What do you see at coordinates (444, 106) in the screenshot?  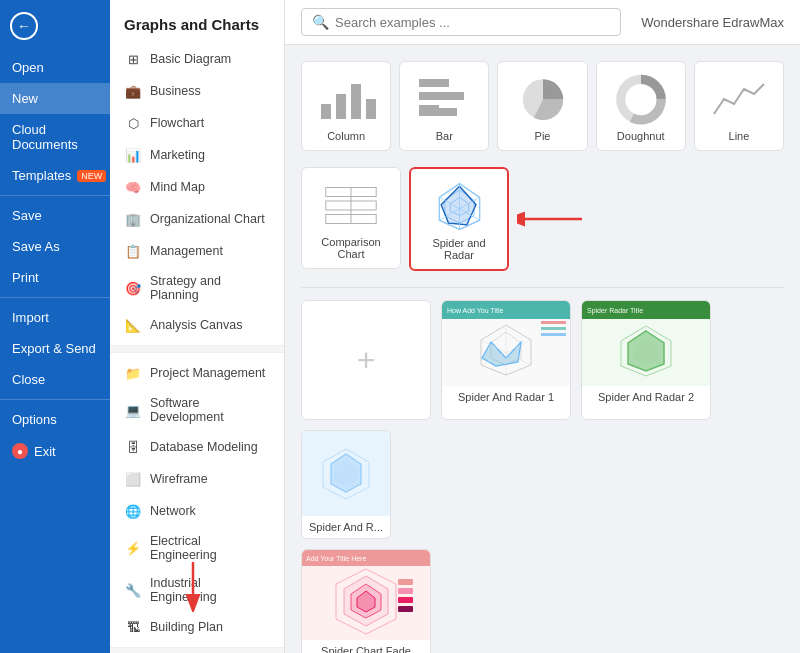 I see `chart-type-bar: Bar` at bounding box center [444, 106].